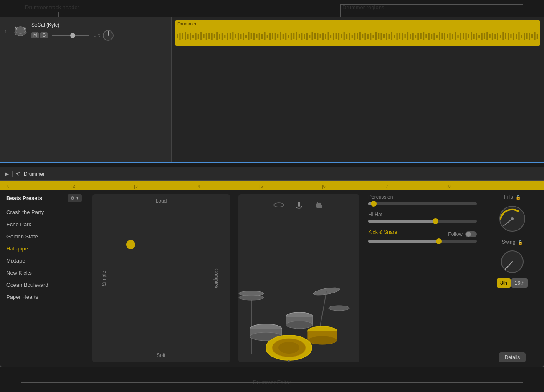 The width and height of the screenshot is (544, 392). What do you see at coordinates (423, 204) in the screenshot?
I see `percussion-slider-container` at bounding box center [423, 204].